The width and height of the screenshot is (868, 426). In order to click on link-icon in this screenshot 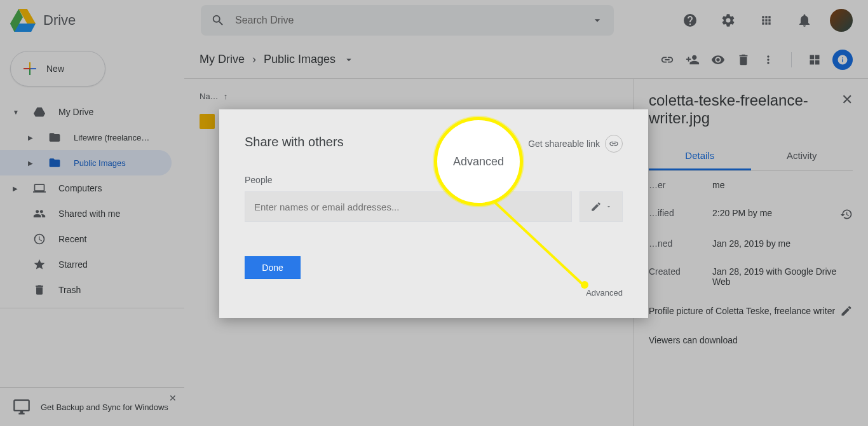, I will do `click(614, 144)`.